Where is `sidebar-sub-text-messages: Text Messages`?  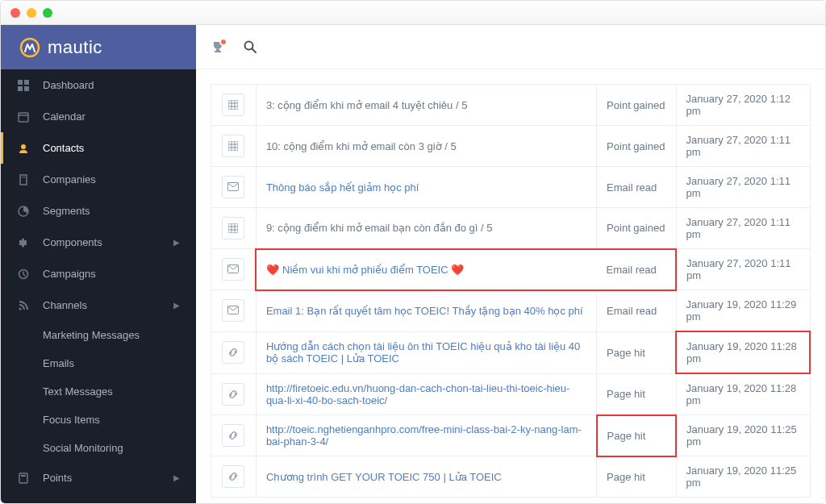
sidebar-sub-text-messages: Text Messages is located at coordinates (98, 392).